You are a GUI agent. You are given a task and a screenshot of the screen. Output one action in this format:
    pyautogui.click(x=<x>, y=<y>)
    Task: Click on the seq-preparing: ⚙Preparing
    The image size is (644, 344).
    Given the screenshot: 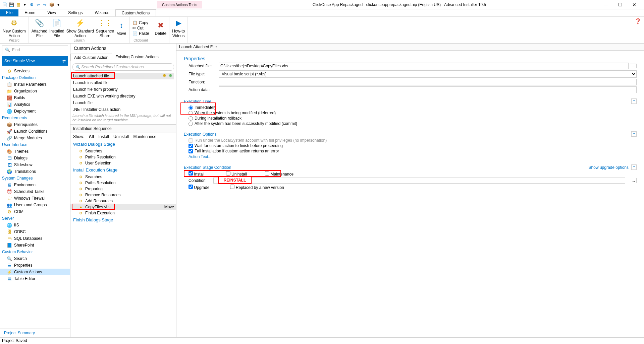 What is the action you would take?
    pyautogui.click(x=123, y=189)
    